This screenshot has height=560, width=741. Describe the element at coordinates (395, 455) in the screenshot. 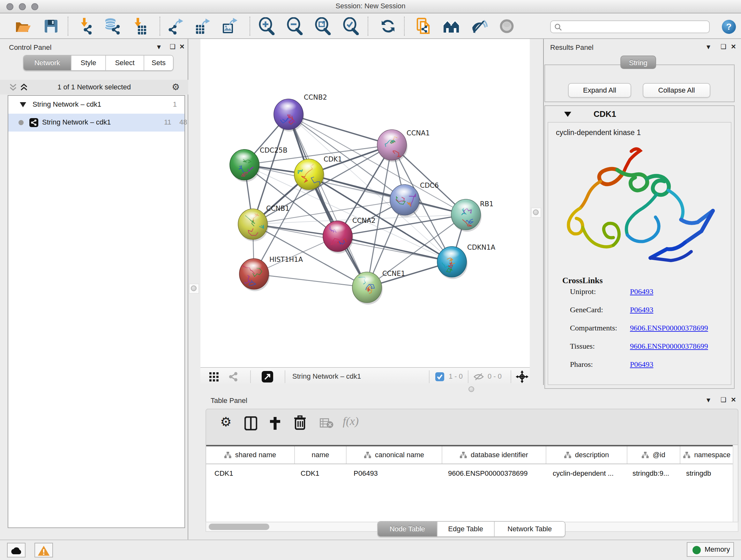

I see `column-header-canonical-name: canonical name` at that location.